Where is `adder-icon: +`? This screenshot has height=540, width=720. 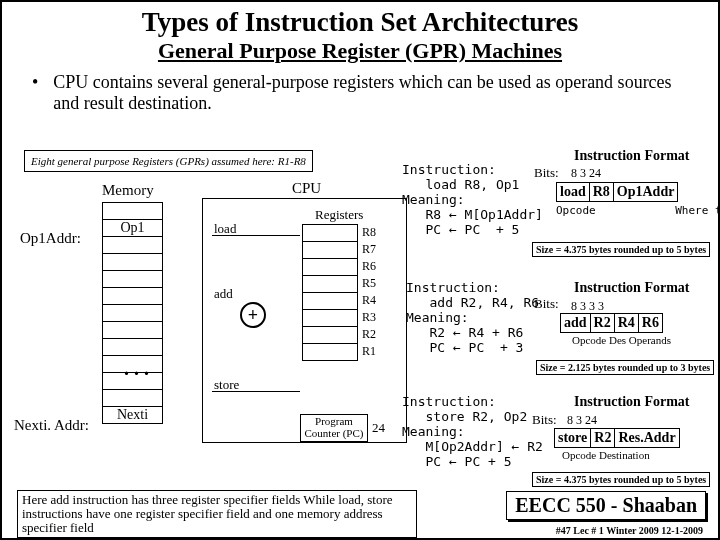 adder-icon: + is located at coordinates (253, 315).